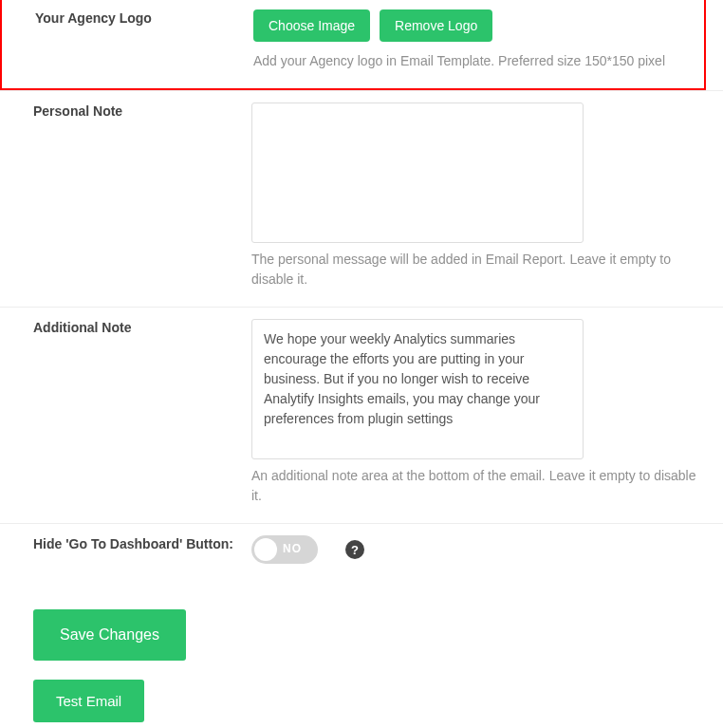  I want to click on agency-logo-label: Your Agency Logo, so click(139, 40).